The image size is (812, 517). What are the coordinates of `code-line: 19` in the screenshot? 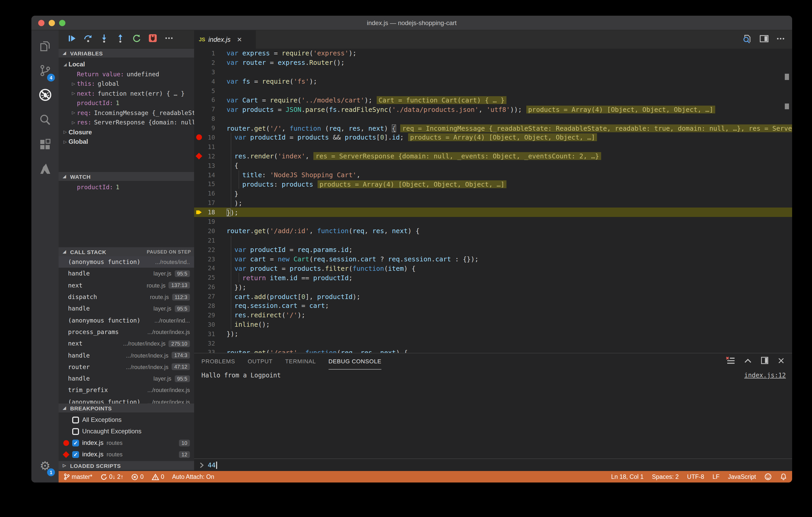 It's located at (493, 222).